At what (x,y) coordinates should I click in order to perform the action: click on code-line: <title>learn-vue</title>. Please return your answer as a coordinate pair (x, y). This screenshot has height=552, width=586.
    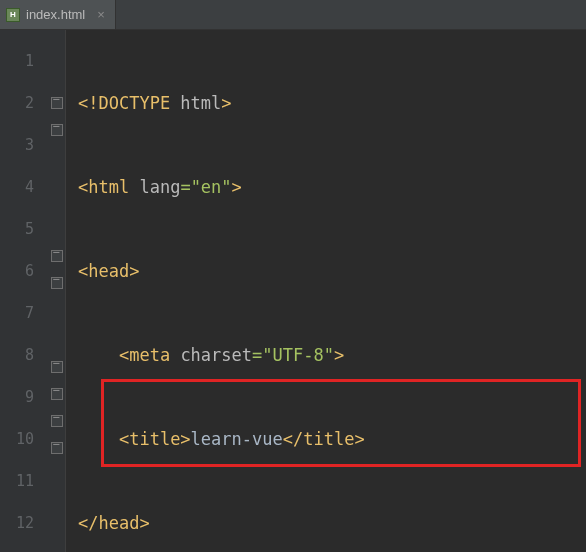
    Looking at the image, I should click on (247, 439).